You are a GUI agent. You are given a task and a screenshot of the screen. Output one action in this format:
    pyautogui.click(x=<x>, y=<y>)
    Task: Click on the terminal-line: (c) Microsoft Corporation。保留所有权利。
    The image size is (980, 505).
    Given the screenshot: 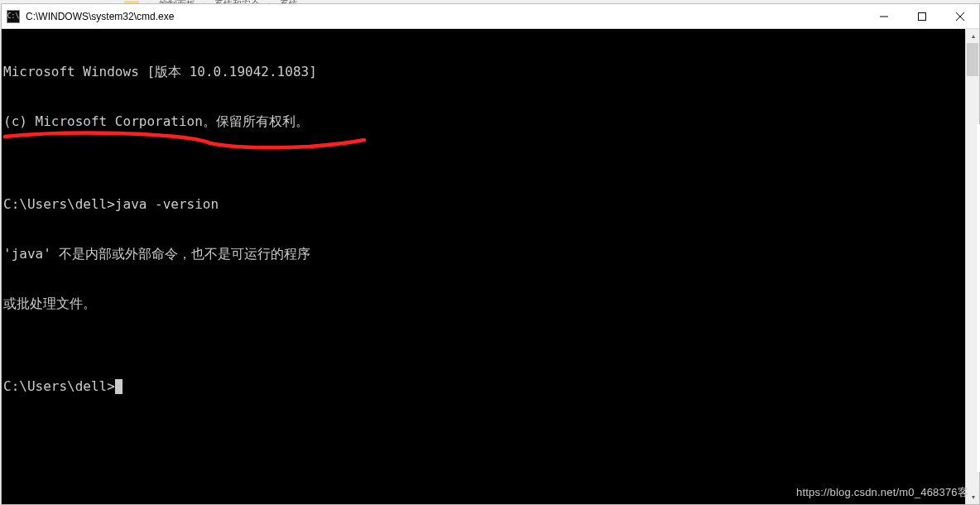 What is the action you would take?
    pyautogui.click(x=484, y=122)
    